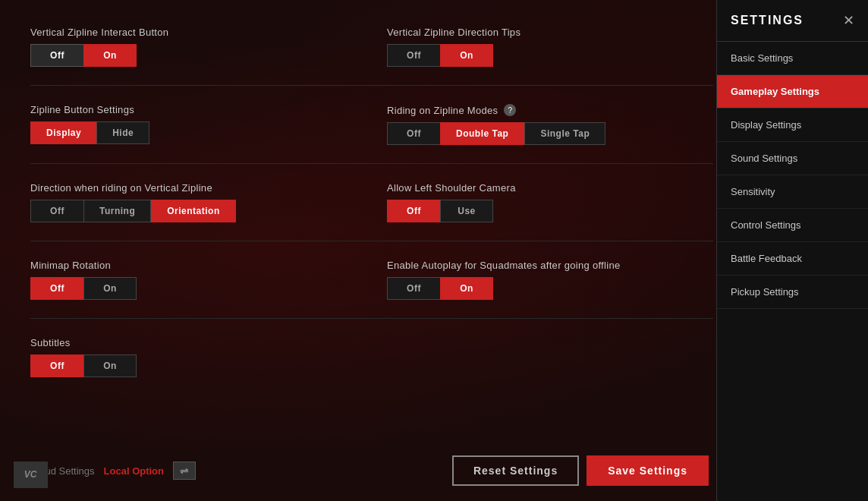 The height and width of the screenshot is (501, 868). Describe the element at coordinates (193, 211) in the screenshot. I see `direction-vertical-orientation: Orientation` at that location.